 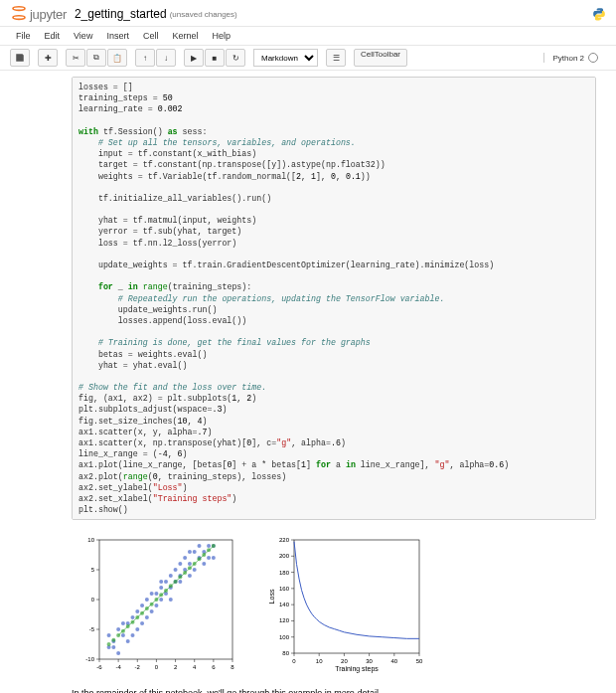 What do you see at coordinates (235, 58) in the screenshot?
I see `restart-button: ↻` at bounding box center [235, 58].